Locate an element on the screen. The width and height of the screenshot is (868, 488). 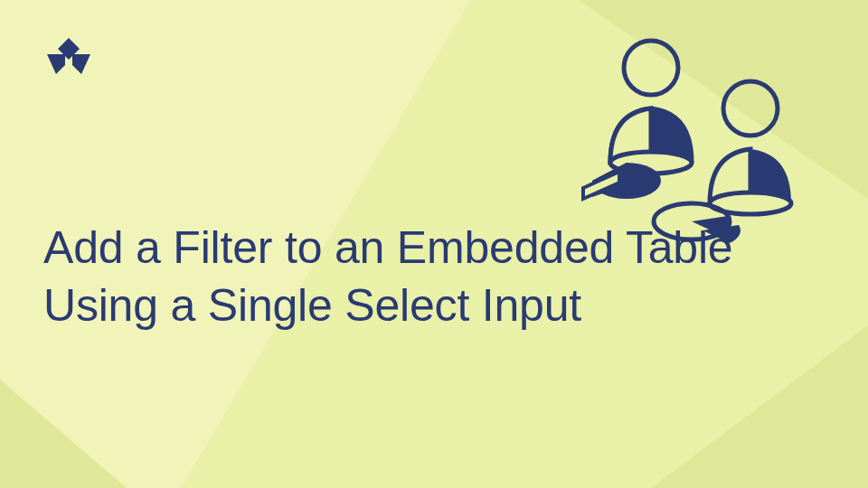
brand-logo-icon is located at coordinates (69, 61).